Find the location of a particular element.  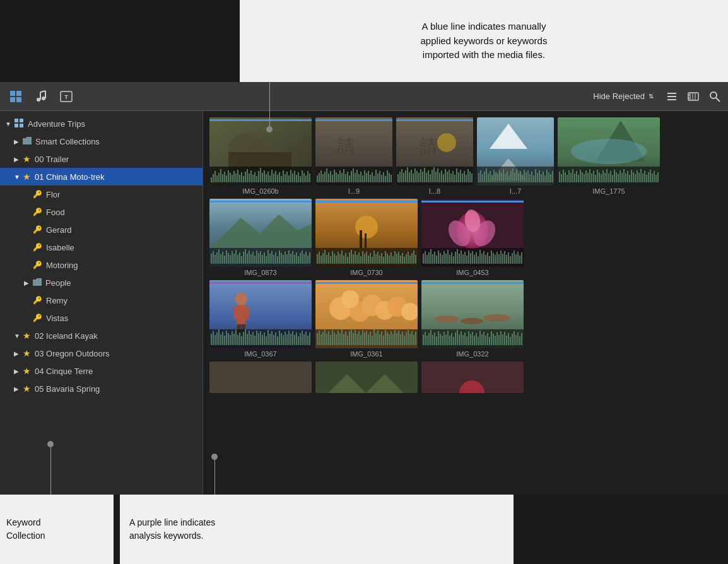

thumb-img0730: IMG_0730 is located at coordinates (367, 237).